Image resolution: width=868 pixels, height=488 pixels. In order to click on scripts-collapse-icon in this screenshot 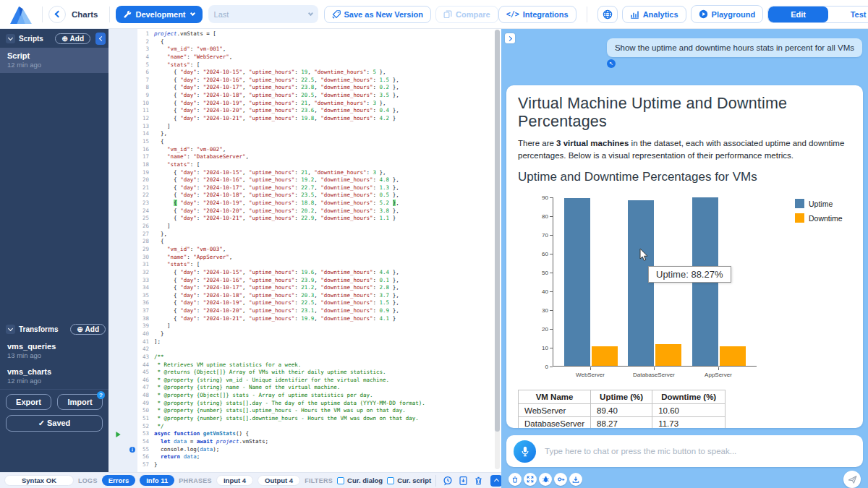, I will do `click(10, 39)`.